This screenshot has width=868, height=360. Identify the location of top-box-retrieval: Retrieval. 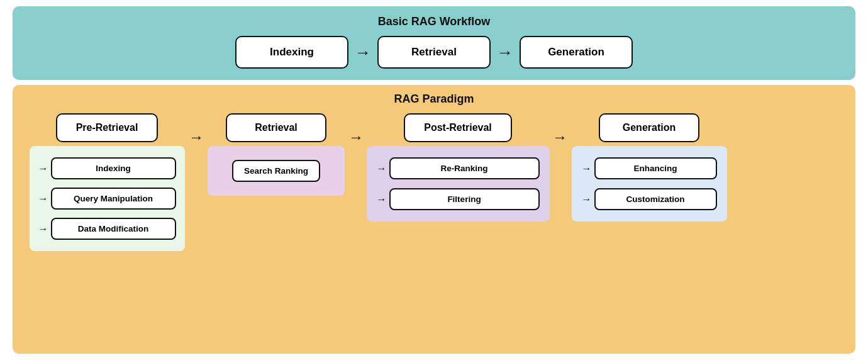
(434, 52).